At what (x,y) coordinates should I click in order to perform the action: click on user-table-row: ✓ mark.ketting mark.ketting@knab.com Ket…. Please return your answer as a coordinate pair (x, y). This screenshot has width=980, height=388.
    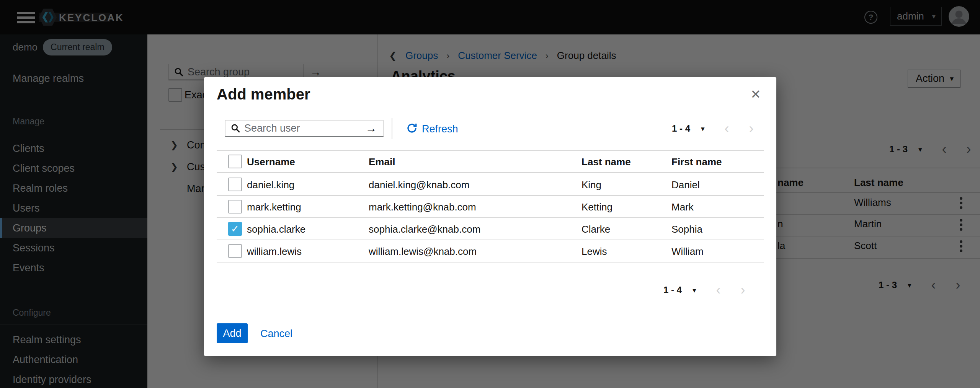
    Looking at the image, I should click on (490, 207).